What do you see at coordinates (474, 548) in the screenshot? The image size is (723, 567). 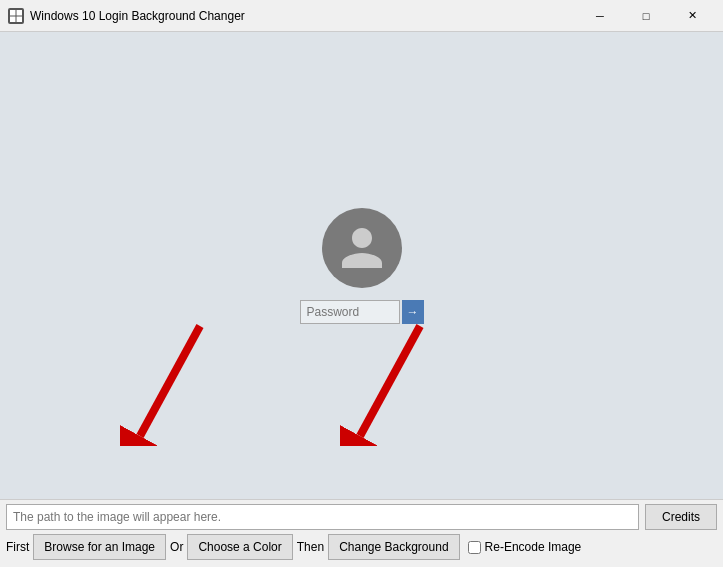 I see `reencode-checkbox` at bounding box center [474, 548].